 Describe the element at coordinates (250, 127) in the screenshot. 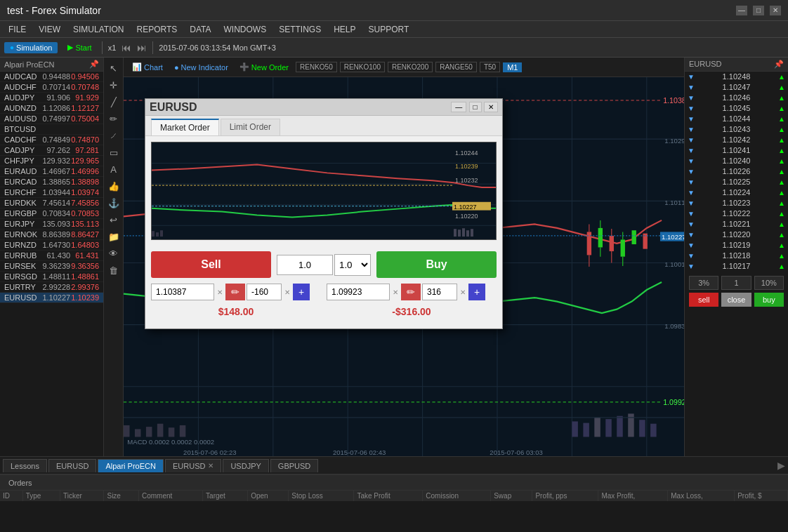

I see `limit-order-tab: Limit Order` at that location.